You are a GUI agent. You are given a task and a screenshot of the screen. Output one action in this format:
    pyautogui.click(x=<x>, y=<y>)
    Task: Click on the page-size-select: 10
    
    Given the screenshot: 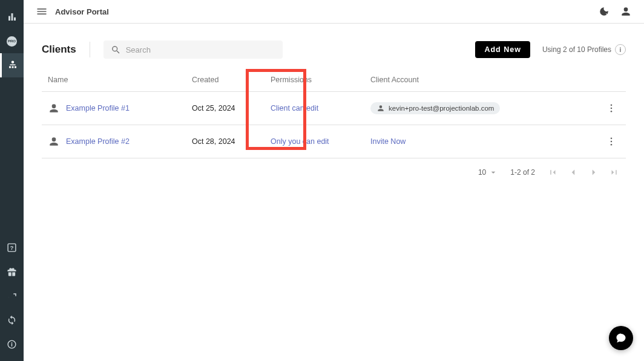 What is the action you would take?
    pyautogui.click(x=488, y=172)
    